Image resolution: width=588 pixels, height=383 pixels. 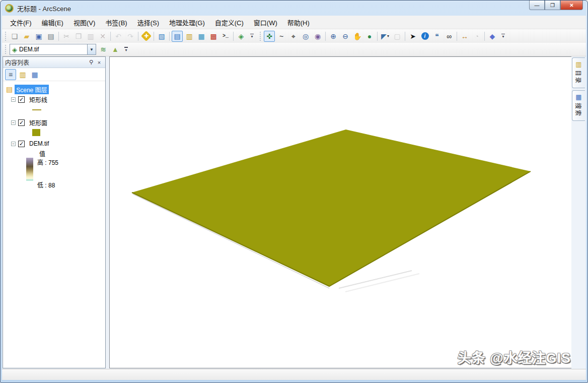 What do you see at coordinates (556, 5) in the screenshot?
I see `window-controls: —❐✕` at bounding box center [556, 5].